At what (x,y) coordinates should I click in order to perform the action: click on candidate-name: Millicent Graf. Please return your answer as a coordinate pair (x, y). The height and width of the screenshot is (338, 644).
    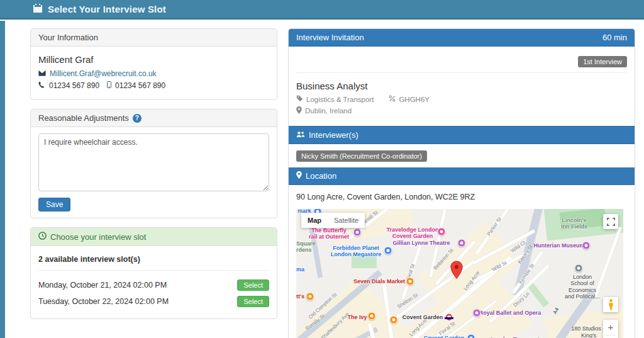
    Looking at the image, I should click on (153, 59).